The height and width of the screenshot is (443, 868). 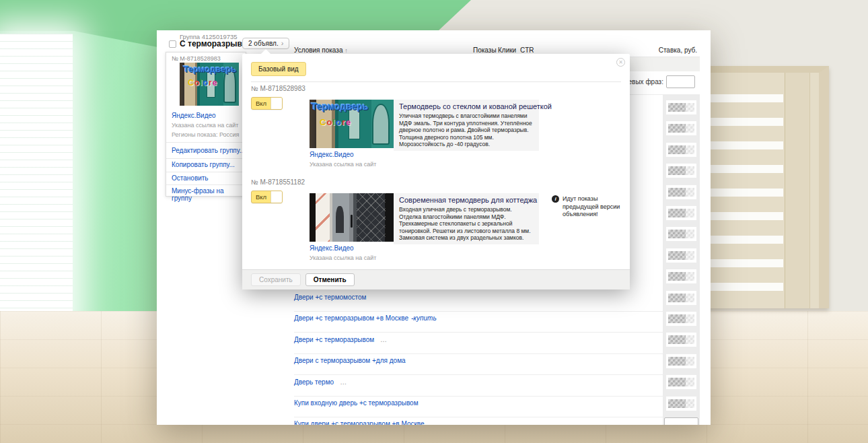 What do you see at coordinates (528, 50) in the screenshot?
I see `col-header-ctr: CTR` at bounding box center [528, 50].